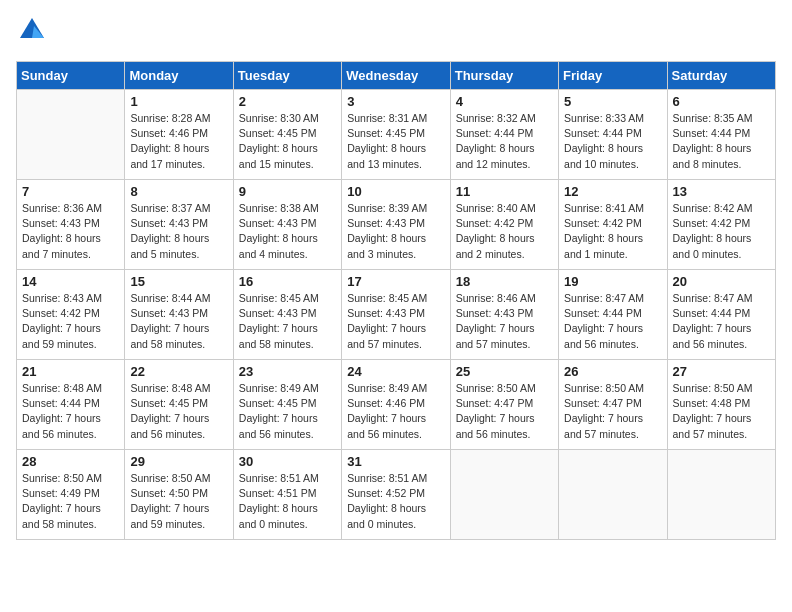 This screenshot has width=792, height=612. I want to click on day-cell: 14Sunrise: 8:43 AM Sunset: 4:42 PM Dayli…, so click(71, 315).